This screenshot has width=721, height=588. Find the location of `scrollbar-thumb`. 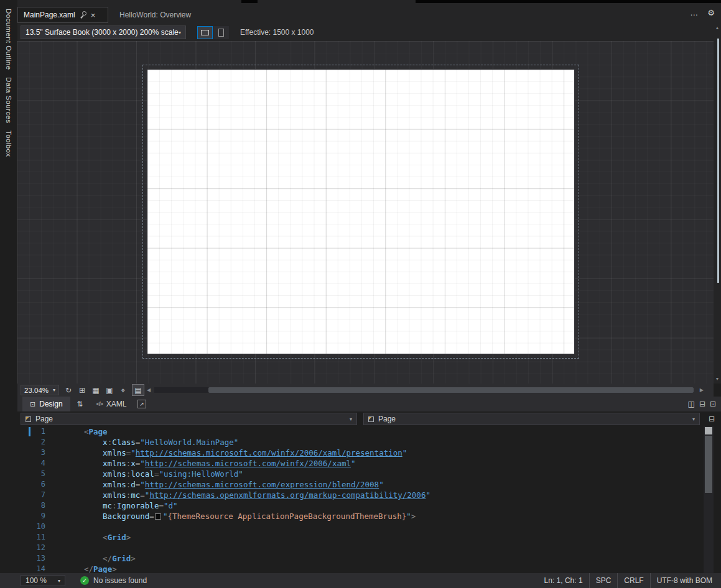

scrollbar-thumb is located at coordinates (709, 464).